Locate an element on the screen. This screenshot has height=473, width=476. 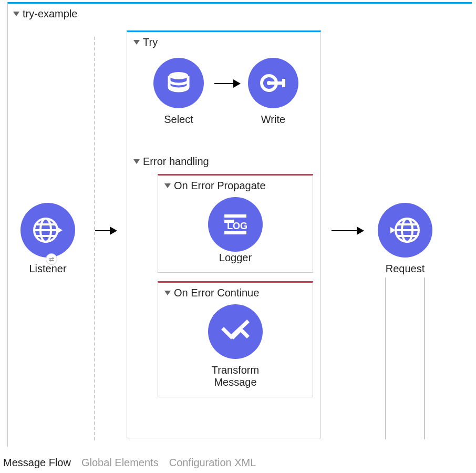
transform-node: Transform Message is located at coordinates (235, 346).